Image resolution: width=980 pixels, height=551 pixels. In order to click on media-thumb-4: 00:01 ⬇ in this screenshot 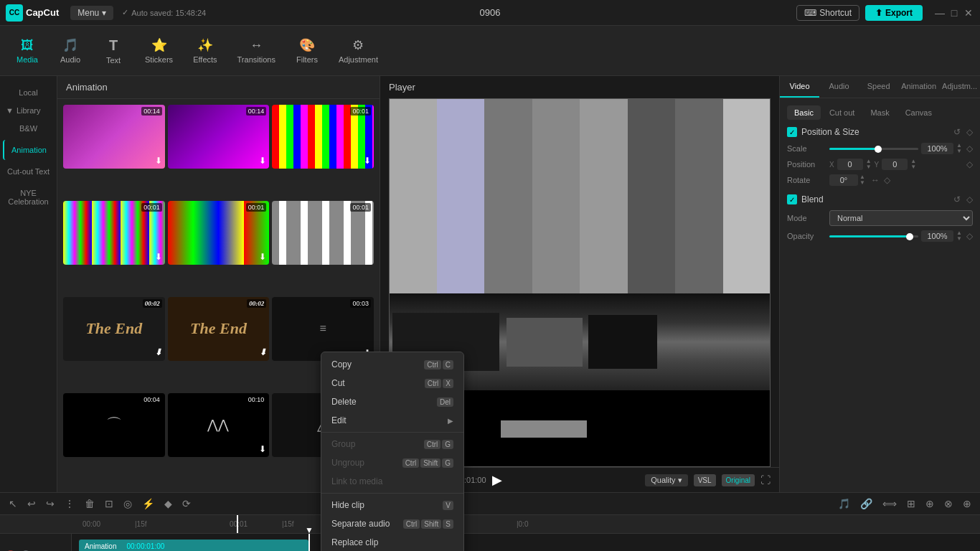, I will do `click(114, 232)`.